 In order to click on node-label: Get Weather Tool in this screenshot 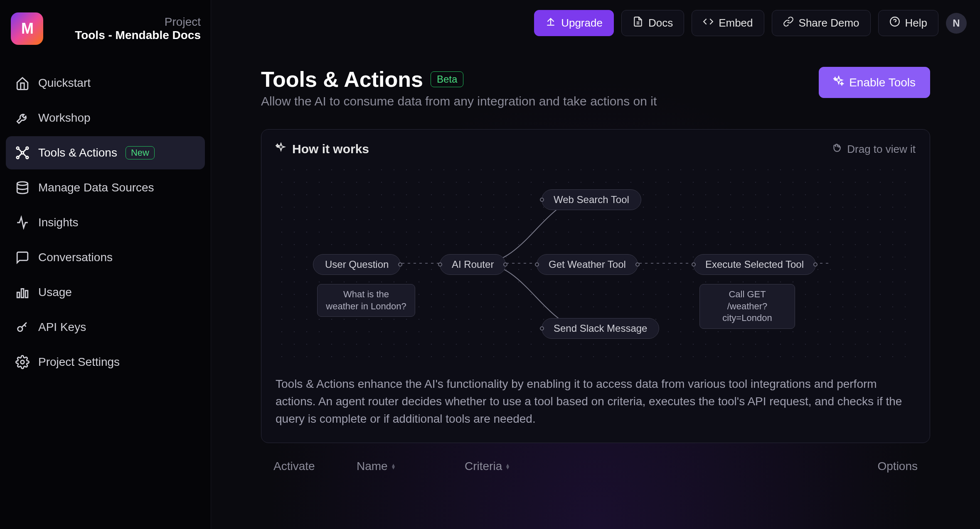, I will do `click(587, 264)`.